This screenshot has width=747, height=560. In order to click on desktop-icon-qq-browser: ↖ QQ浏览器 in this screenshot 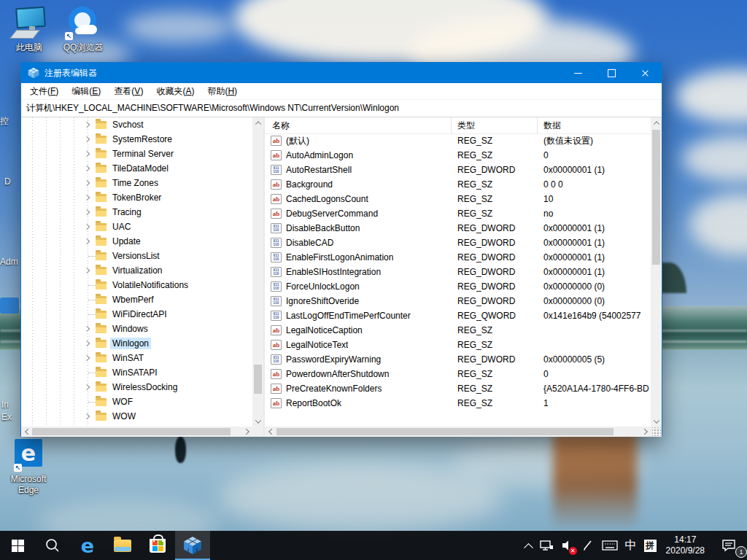, I will do `click(83, 29)`.